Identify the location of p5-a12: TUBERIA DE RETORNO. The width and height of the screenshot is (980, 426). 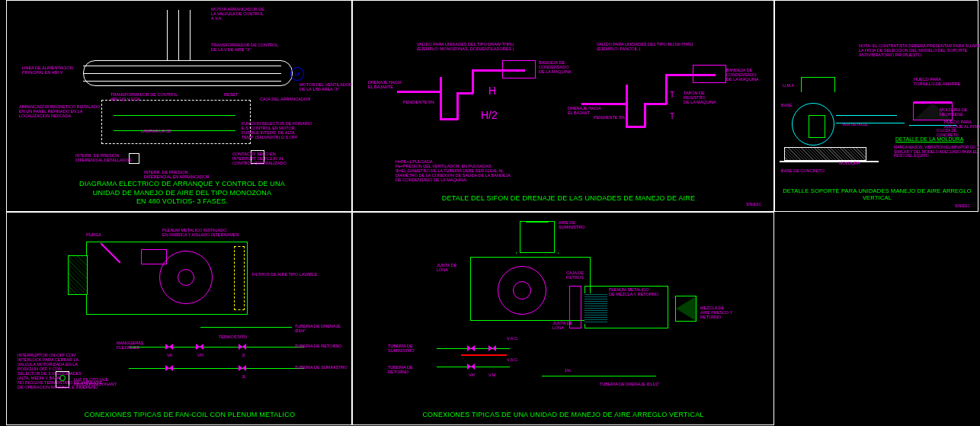
(401, 370).